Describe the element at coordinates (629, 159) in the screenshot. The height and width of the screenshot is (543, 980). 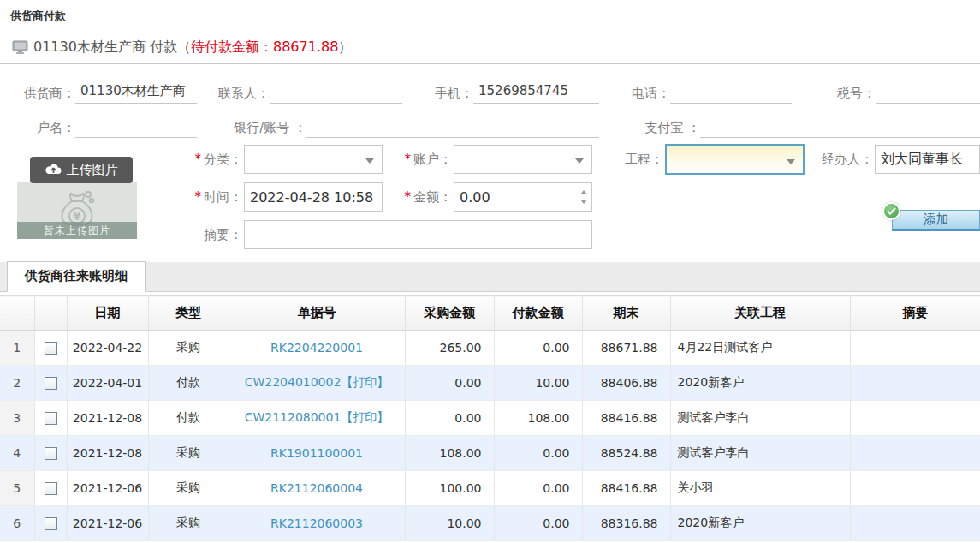
I see `project-label: 工程：` at that location.